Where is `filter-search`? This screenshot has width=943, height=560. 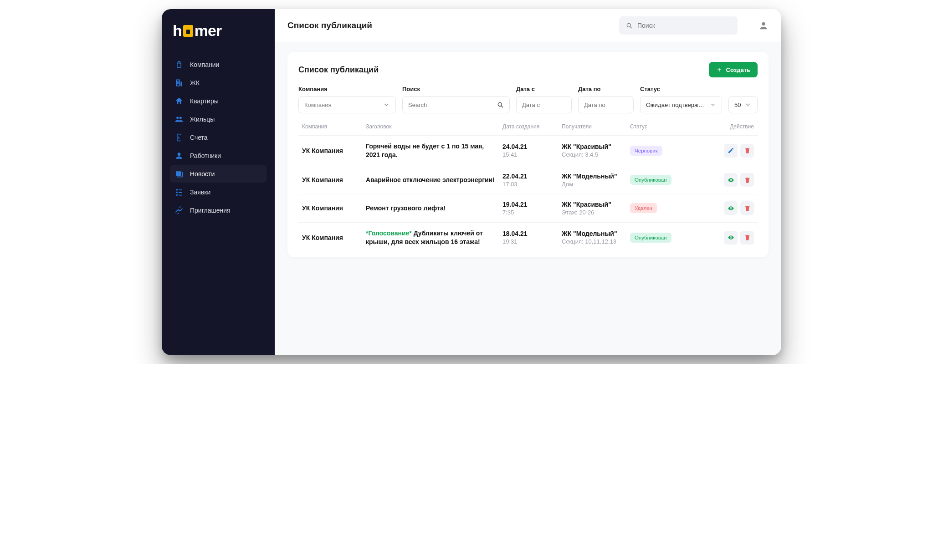
filter-search is located at coordinates (456, 105).